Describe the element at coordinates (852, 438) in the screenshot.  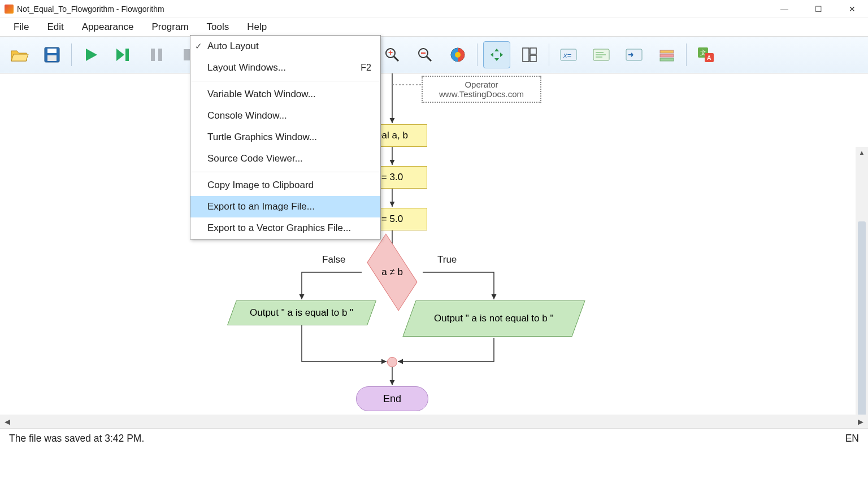
I see `language-indicator: EN` at that location.